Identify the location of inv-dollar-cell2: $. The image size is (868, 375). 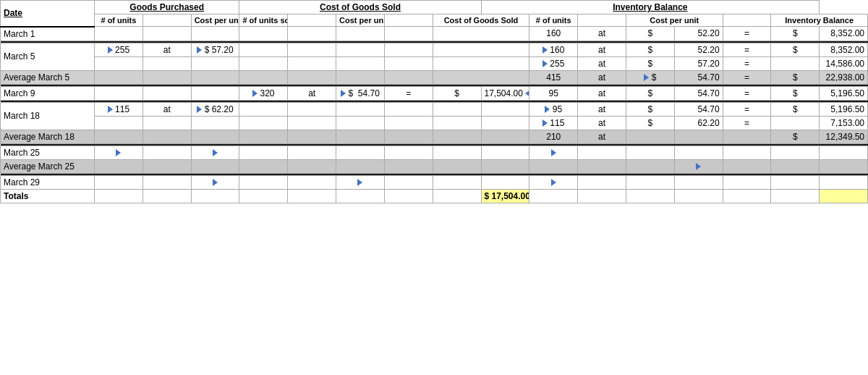
(650, 64).